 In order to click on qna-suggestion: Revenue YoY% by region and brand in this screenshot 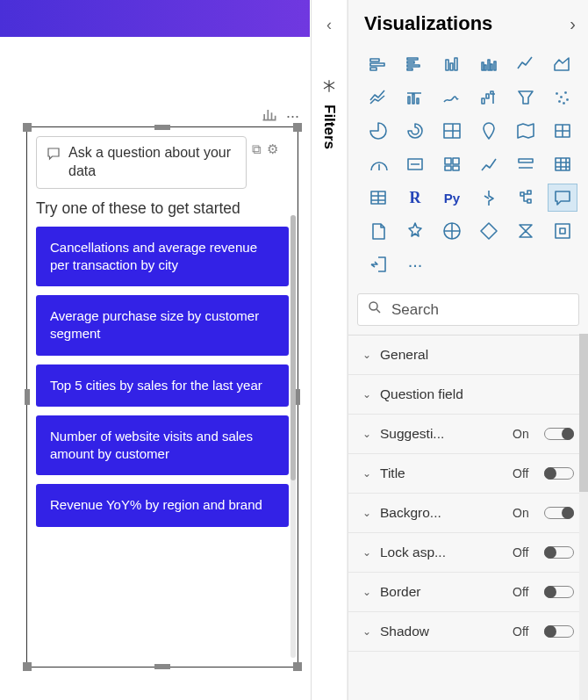, I will do `click(162, 505)`.